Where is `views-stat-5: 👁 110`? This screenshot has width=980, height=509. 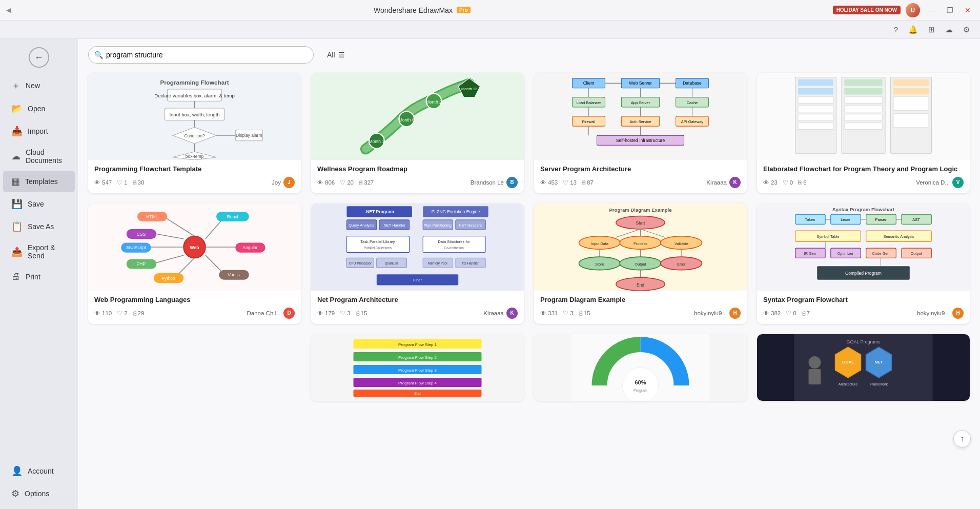 views-stat-5: 👁 110 is located at coordinates (103, 313).